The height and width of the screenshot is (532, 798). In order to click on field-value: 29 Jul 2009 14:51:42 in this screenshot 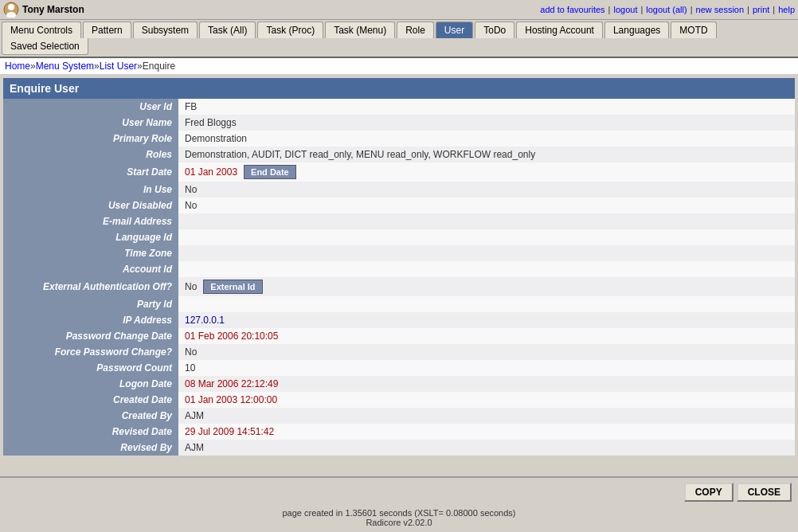, I will do `click(487, 432)`.